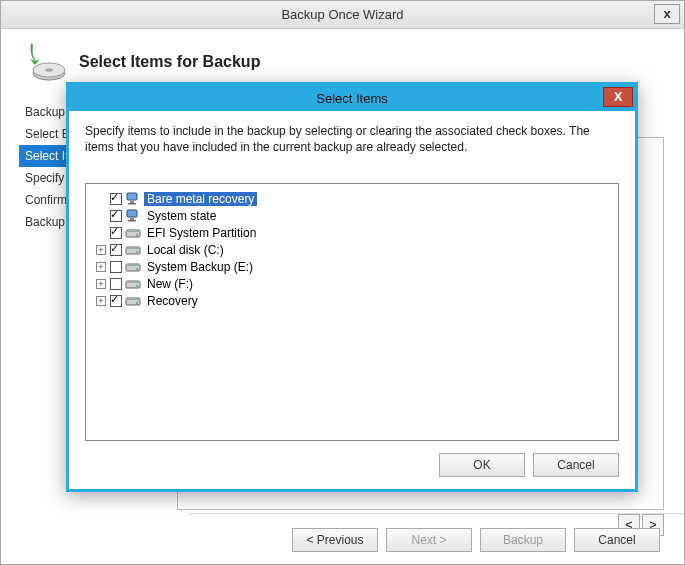 Image resolution: width=685 pixels, height=565 pixels. I want to click on backup-button: Backup, so click(523, 540).